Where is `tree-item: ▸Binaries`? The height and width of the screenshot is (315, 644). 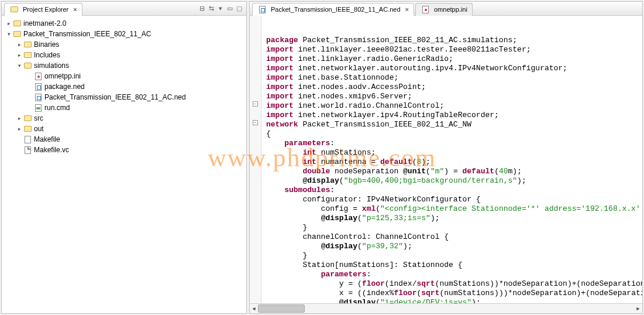 tree-item: ▸Binaries is located at coordinates (124, 44).